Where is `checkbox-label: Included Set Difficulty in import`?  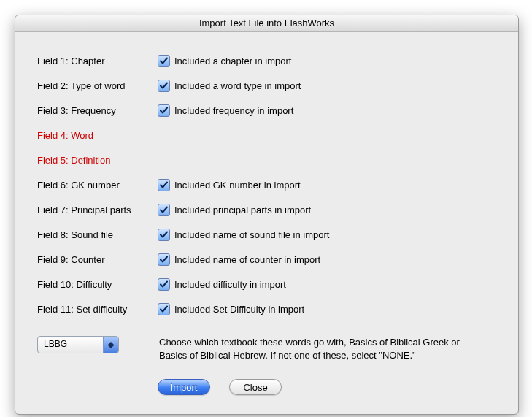
checkbox-label: Included Set Difficulty in import is located at coordinates (239, 310).